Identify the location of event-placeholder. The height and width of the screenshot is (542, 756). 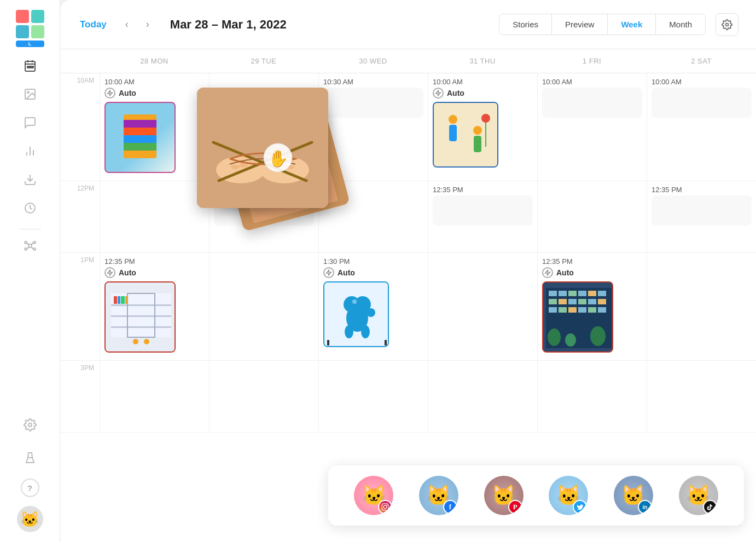
(264, 210).